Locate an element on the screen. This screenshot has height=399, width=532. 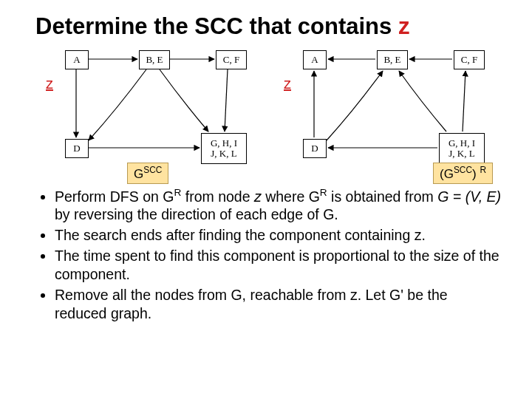
title-text: Determine the SCC that contains is located at coordinates (217, 27).